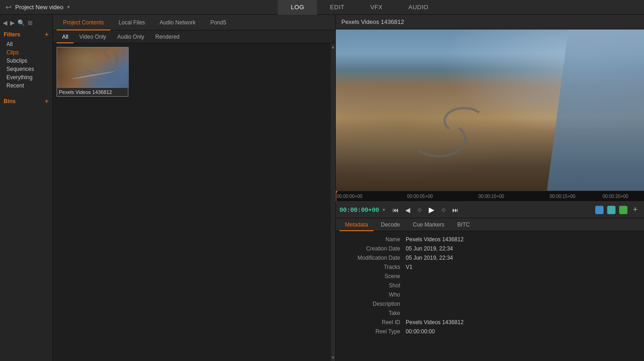  Describe the element at coordinates (376, 7) in the screenshot. I see `nav-vfx-button: VFX` at that location.